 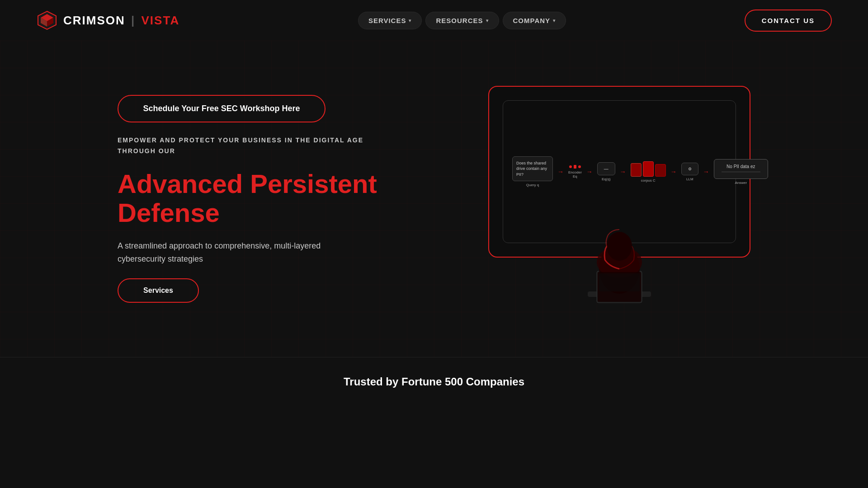 I want to click on logo-icon, so click(x=47, y=20).